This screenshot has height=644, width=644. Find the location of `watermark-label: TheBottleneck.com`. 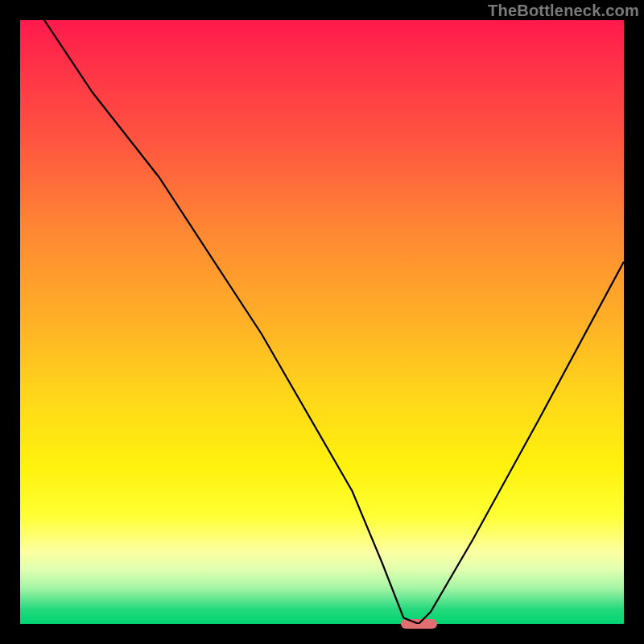

watermark-label: TheBottleneck.com is located at coordinates (564, 11).